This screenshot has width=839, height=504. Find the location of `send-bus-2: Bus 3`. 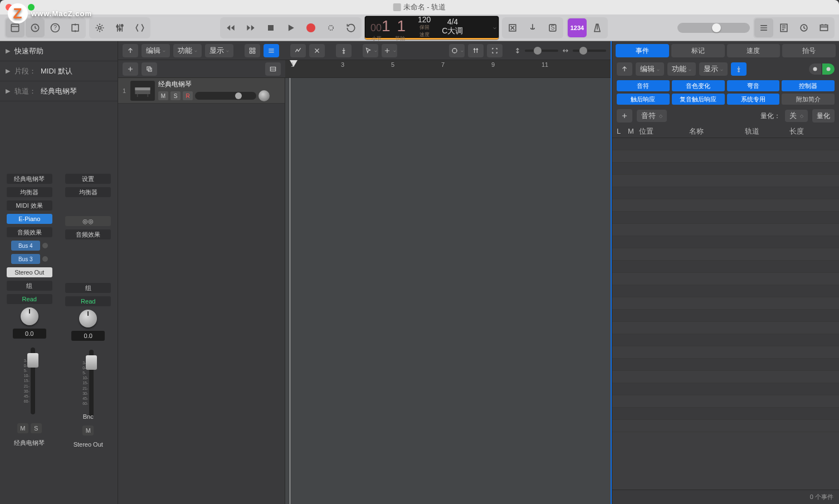

send-bus-2: Bus 3 is located at coordinates (26, 259).